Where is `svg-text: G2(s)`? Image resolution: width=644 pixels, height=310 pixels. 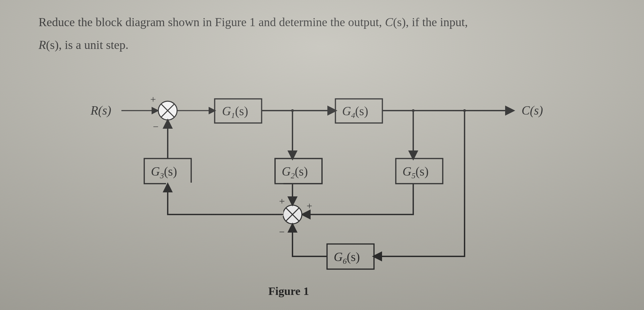
svg-text: G2(s) is located at coordinates (295, 172).